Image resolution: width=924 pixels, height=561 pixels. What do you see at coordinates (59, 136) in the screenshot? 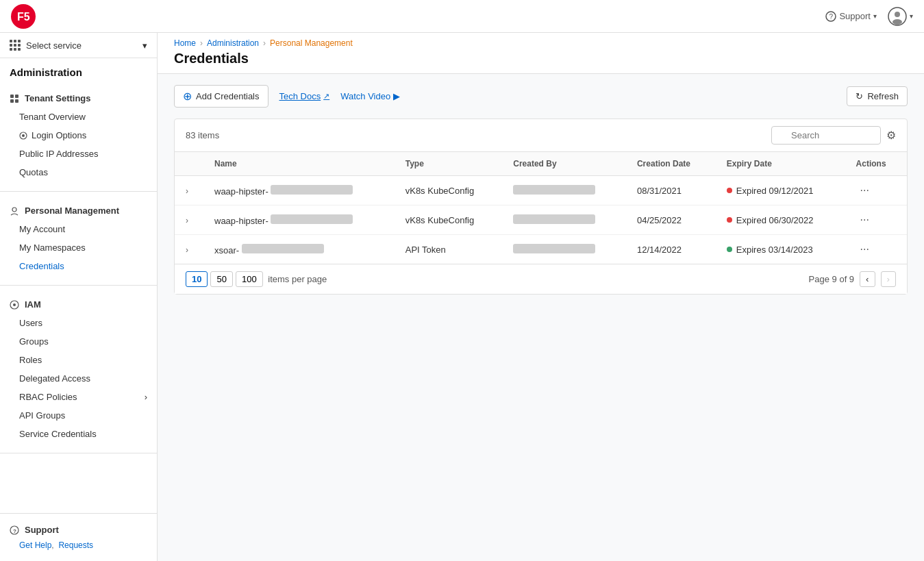
I see `login-options-label: Login Options` at bounding box center [59, 136].